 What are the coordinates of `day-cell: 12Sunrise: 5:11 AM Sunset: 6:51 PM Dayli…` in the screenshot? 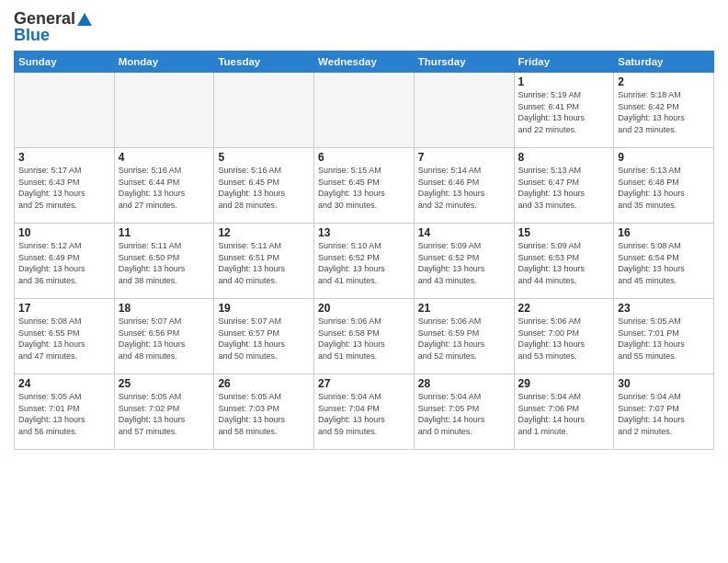 It's located at (265, 261).